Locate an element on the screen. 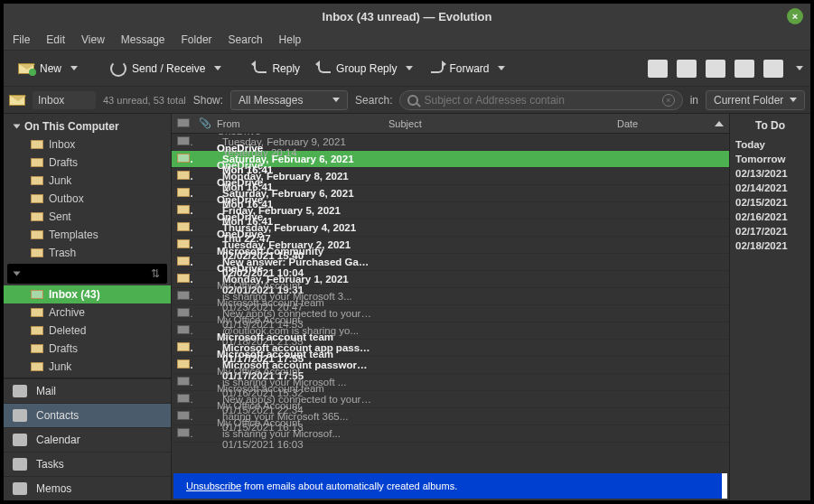 The width and height of the screenshot is (814, 504). menu-edit: Edit is located at coordinates (56, 40).